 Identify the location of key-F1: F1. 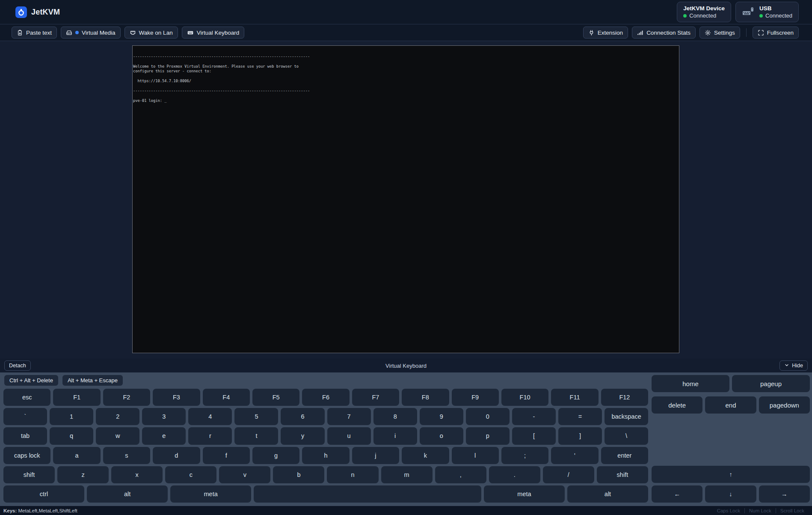
(77, 397).